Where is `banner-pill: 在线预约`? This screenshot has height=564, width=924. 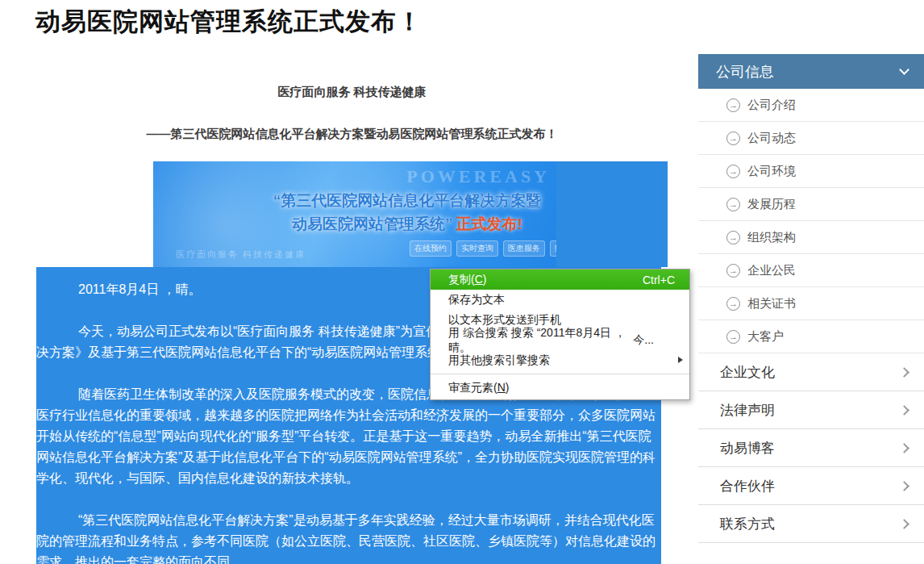
banner-pill: 在线预约 is located at coordinates (431, 249).